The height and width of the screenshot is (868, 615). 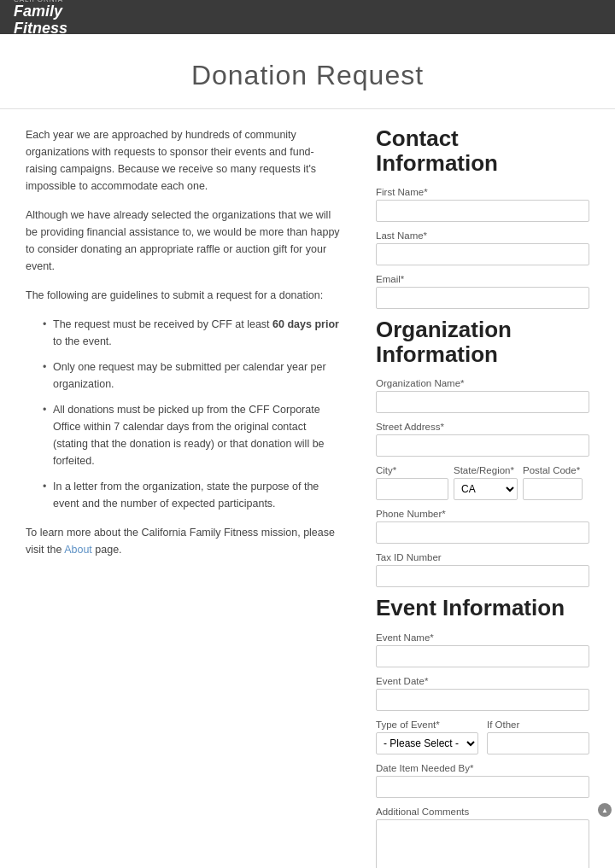 What do you see at coordinates (41, 29) in the screenshot?
I see `logo-fitness: Fitness` at bounding box center [41, 29].